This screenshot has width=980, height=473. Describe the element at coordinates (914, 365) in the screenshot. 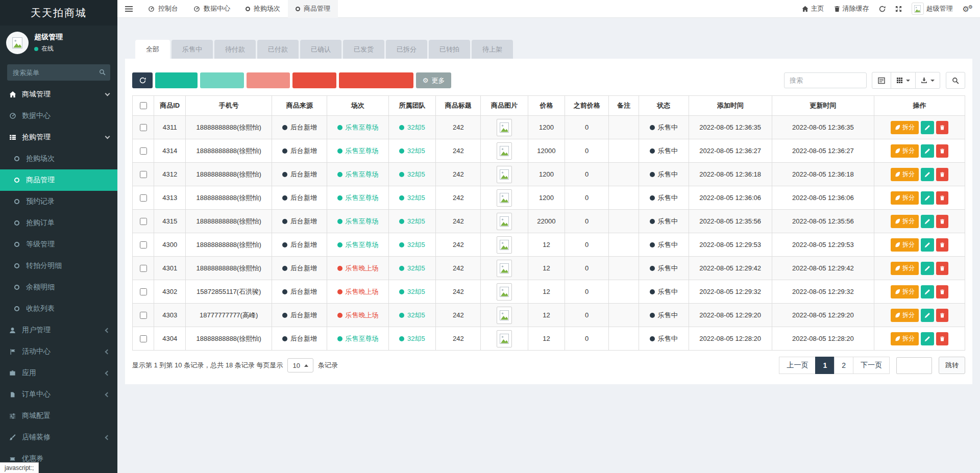

I see `jump-page-input` at that location.